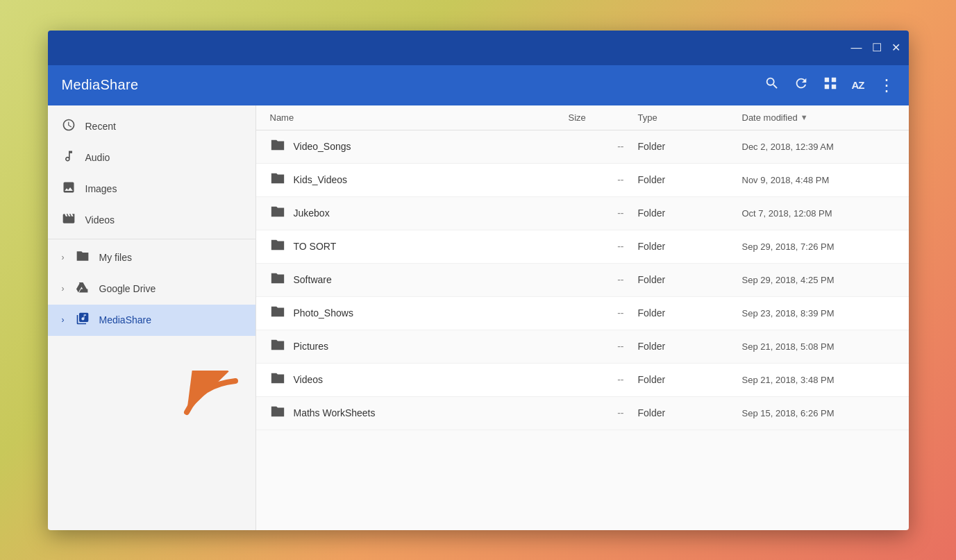 The width and height of the screenshot is (956, 560). I want to click on file-name-cell: TO SORT, so click(419, 247).